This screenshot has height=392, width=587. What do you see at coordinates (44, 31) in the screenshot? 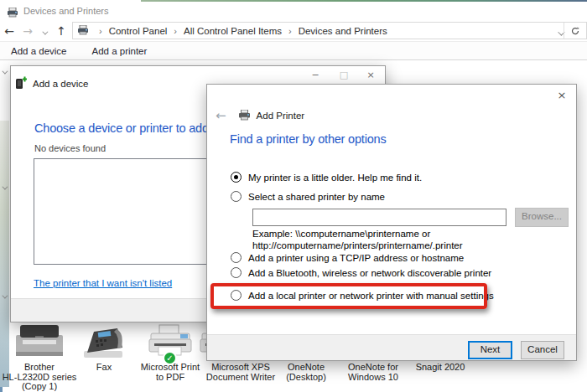
I see `recent-pages-dropdown` at bounding box center [44, 31].